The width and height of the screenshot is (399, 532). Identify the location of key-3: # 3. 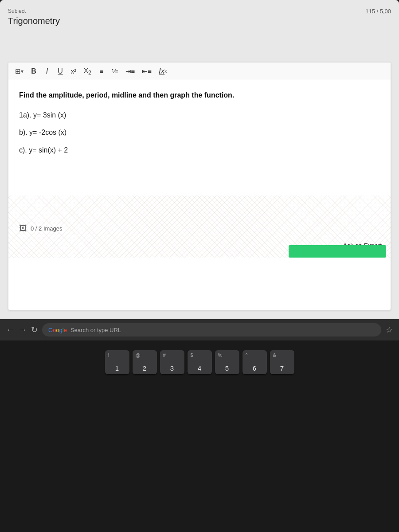
(172, 362).